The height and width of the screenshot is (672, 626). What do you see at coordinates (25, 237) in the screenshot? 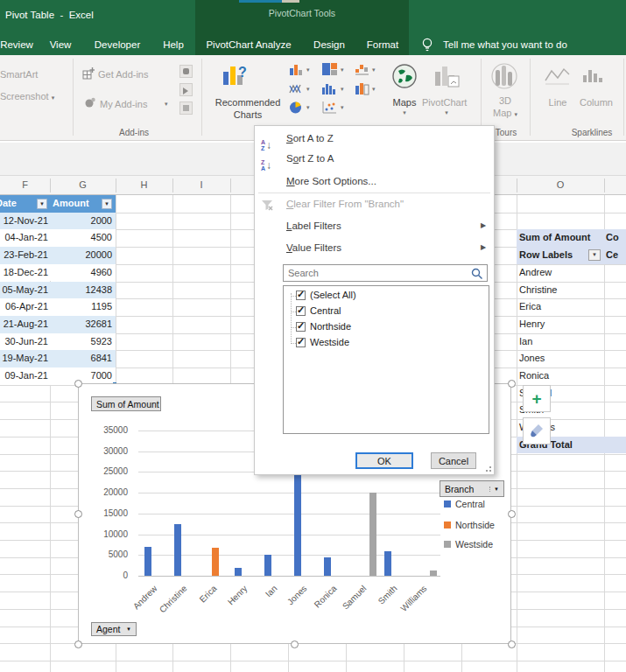
I see `date-cell: 04-Jan-21` at bounding box center [25, 237].